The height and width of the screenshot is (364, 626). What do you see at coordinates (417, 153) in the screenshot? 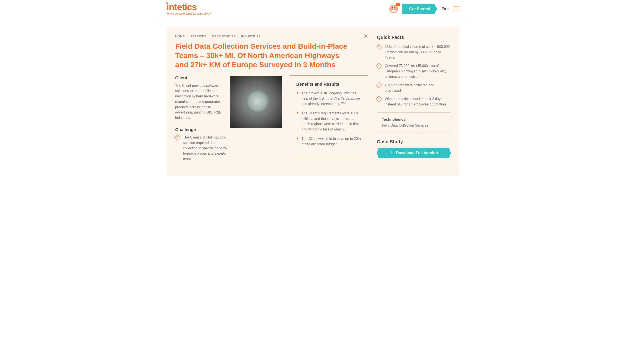
I see `download-label: Download Full Version` at bounding box center [417, 153].